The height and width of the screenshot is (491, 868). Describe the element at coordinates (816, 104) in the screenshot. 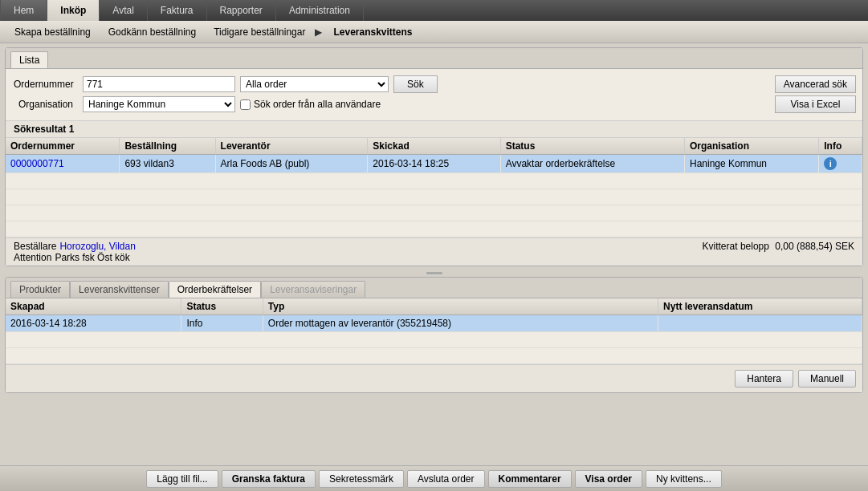

I see `excel-btn: Visa i Excel` at that location.